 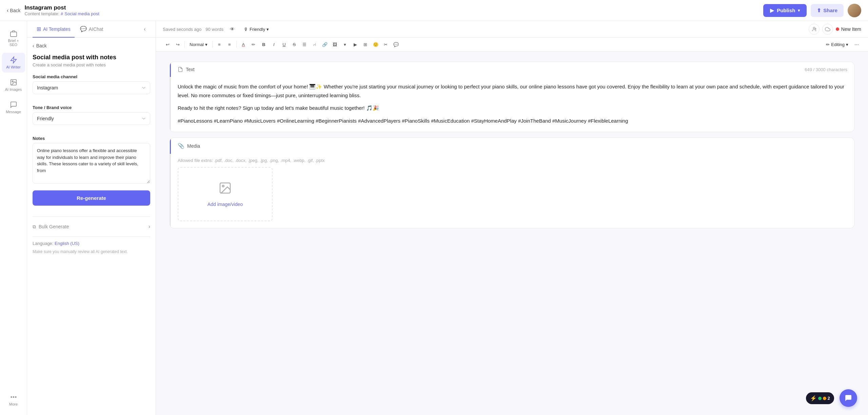 What do you see at coordinates (848, 398) in the screenshot?
I see `chat-support-button` at bounding box center [848, 398].